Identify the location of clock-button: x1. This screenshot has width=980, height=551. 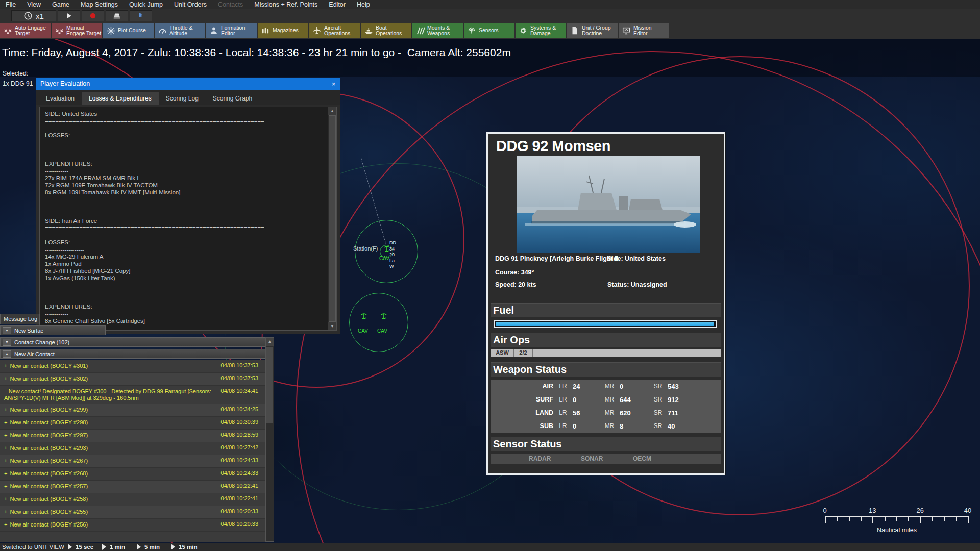
(34, 16).